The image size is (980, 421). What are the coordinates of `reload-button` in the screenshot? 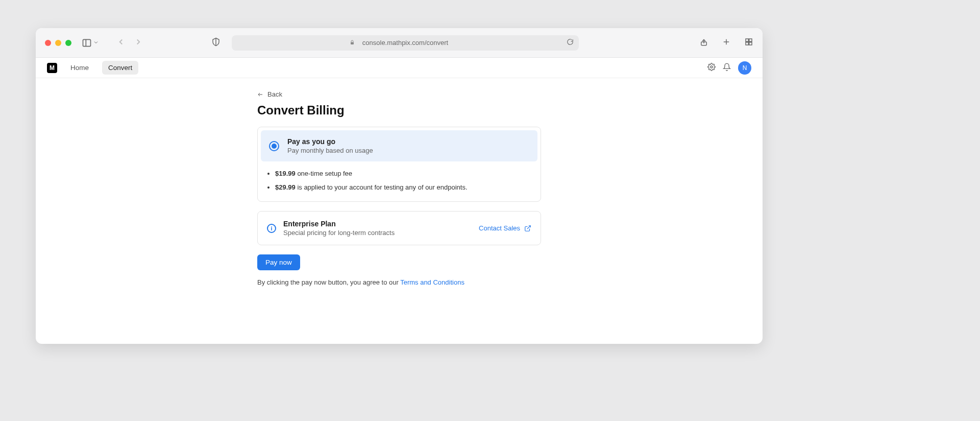 It's located at (570, 43).